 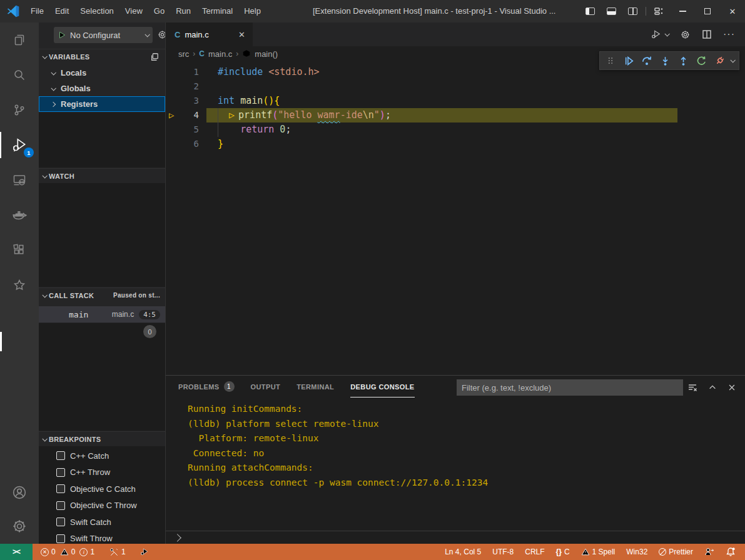 I want to click on breakpoints-section-header: BREAKPOINTS, so click(x=102, y=439).